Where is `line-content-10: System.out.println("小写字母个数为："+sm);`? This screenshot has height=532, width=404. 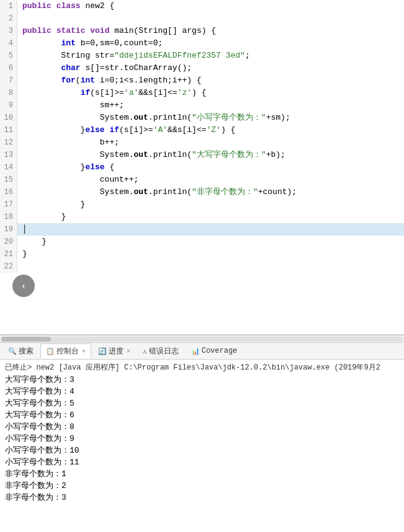 line-content-10: System.out.println("小写字母个数为："+sm); is located at coordinates (211, 118).